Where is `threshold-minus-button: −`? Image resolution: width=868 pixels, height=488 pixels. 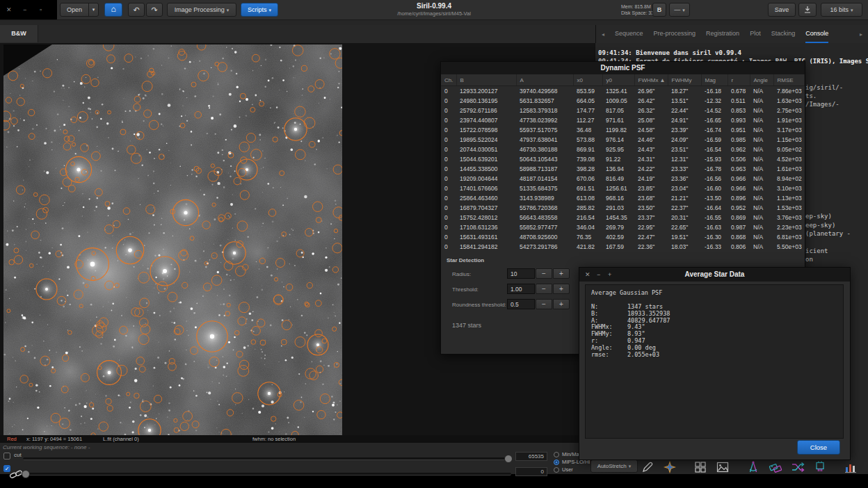
threshold-minus-button: − is located at coordinates (544, 289).